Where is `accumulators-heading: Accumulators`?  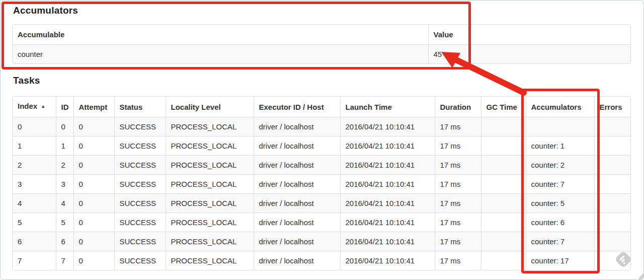
accumulators-heading: Accumulators is located at coordinates (45, 11).